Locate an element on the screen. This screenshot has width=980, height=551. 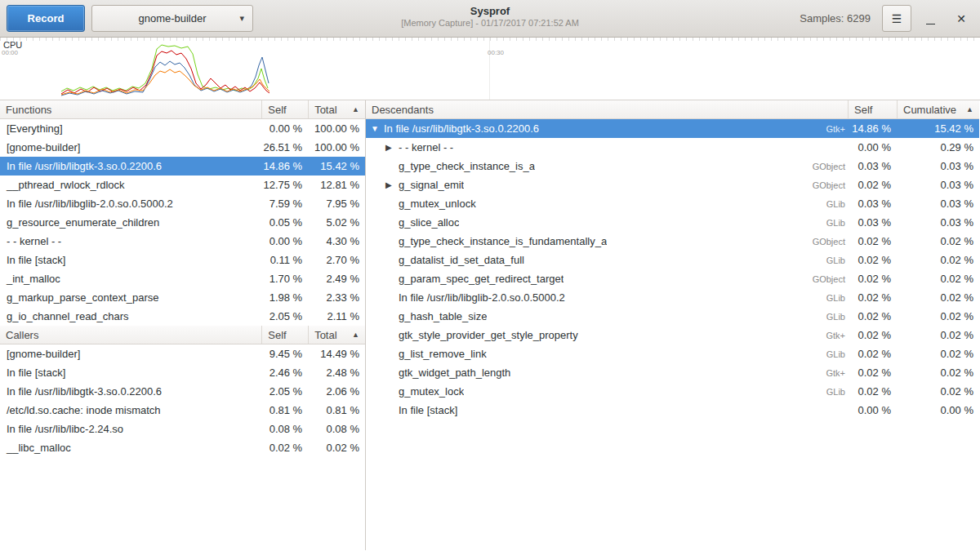
self-value: 0.11 % is located at coordinates (286, 260).